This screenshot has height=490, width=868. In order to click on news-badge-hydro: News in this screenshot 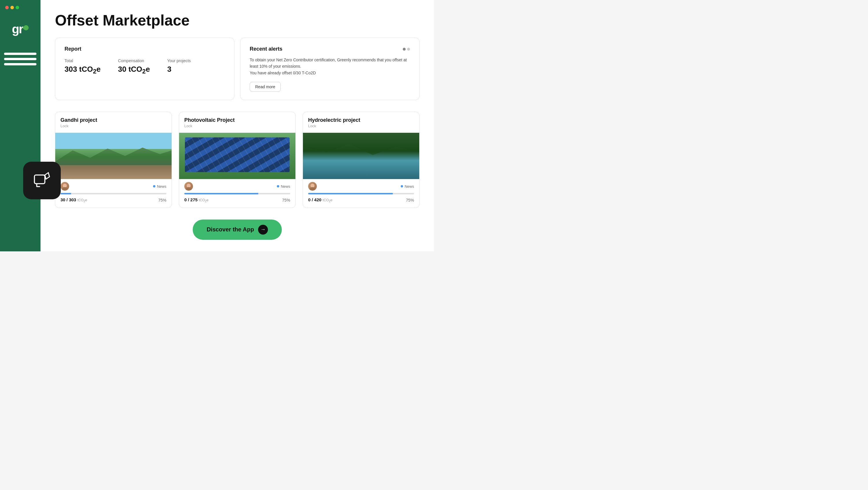, I will do `click(407, 187)`.